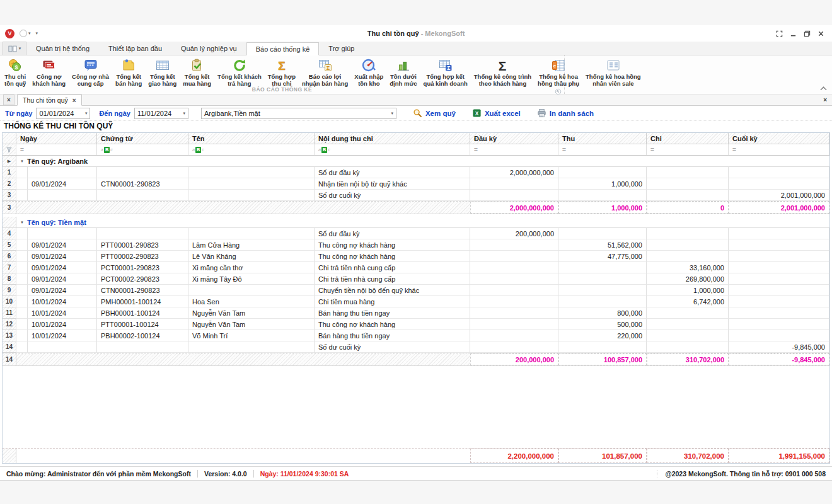 The width and height of the screenshot is (832, 504). I want to click on ribbon-button-thong-ke-hoa-hong-nhan-vien-sale: Thống kê hoa hồngnhân viên sale, so click(613, 72).